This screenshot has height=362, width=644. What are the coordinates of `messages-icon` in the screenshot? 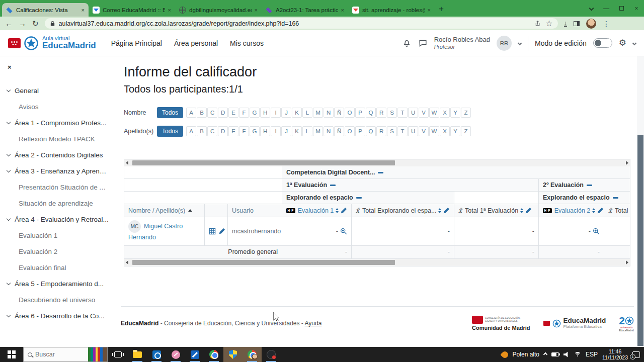 It's located at (423, 43).